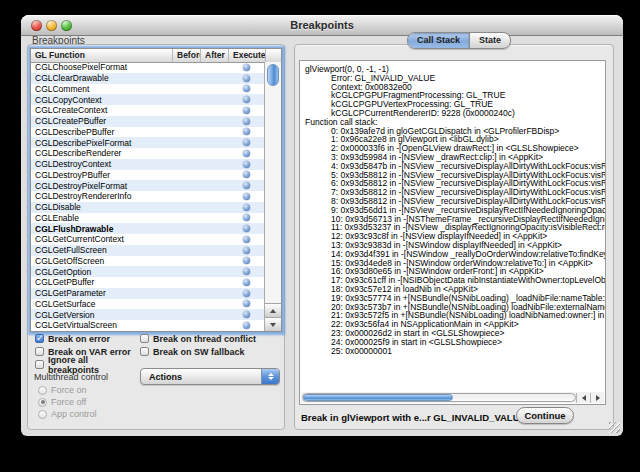  Describe the element at coordinates (148, 142) in the screenshot. I see `table-row: CGLDescribePixelFormat` at that location.